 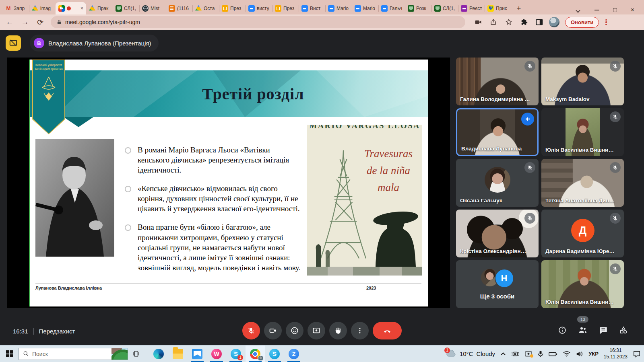 I want to click on browser-tab: Вист, so click(x=312, y=8).